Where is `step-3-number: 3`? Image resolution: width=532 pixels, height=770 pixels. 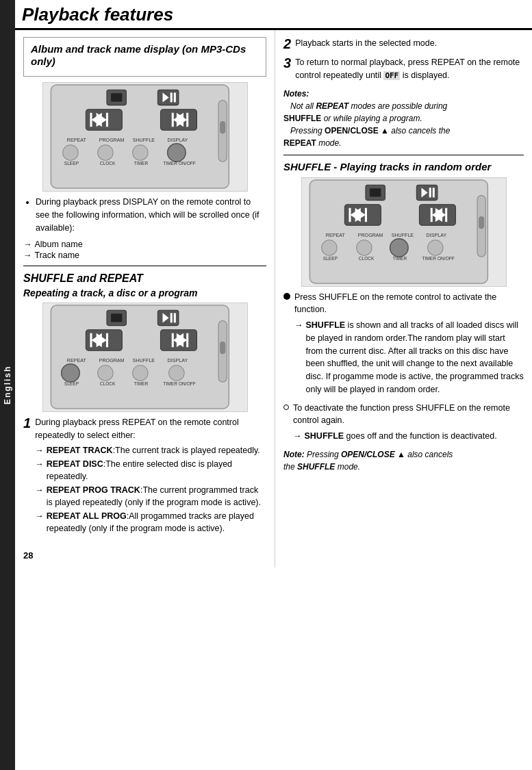
step-3-number: 3 is located at coordinates (288, 69).